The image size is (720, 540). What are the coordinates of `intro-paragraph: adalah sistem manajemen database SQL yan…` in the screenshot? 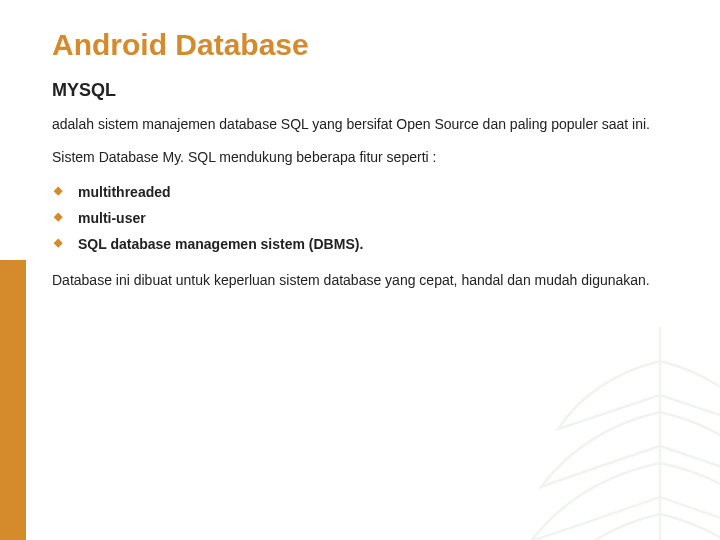 It's located at (360, 124).